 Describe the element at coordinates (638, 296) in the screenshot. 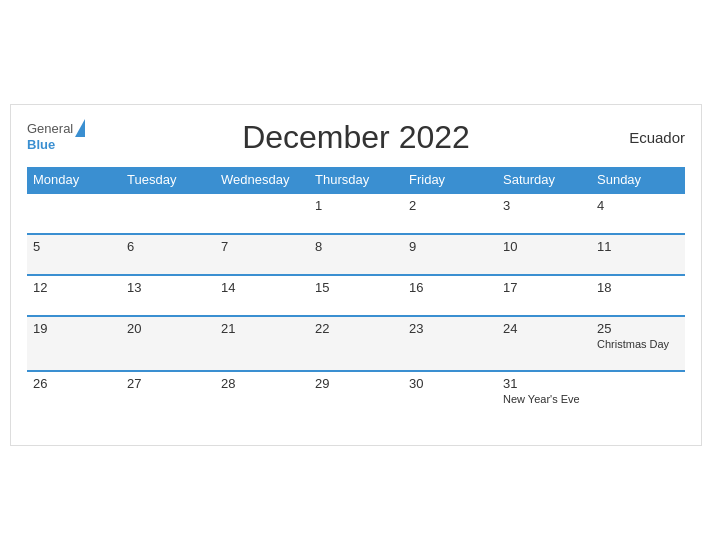

I see `table-row: 18` at that location.